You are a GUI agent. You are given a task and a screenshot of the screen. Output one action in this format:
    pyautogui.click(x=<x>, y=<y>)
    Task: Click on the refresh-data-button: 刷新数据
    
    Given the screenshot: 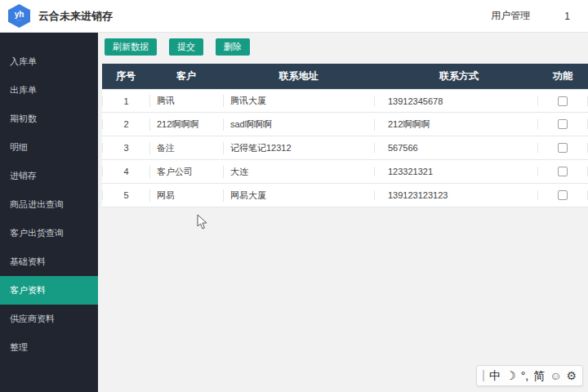 What is the action you would take?
    pyautogui.click(x=131, y=47)
    